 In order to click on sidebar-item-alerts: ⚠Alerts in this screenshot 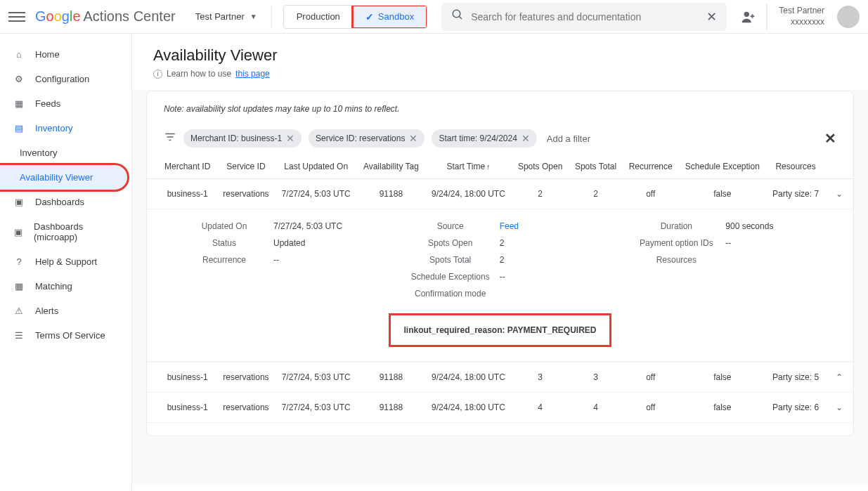, I will do `click(66, 310)`.